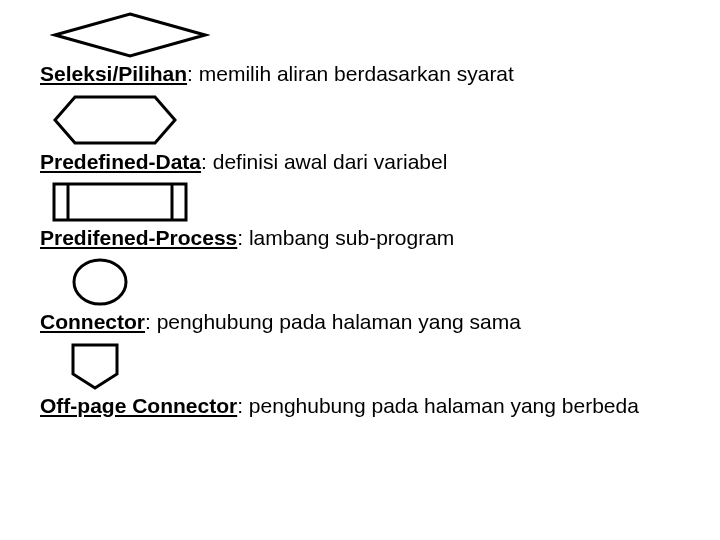  Describe the element at coordinates (360, 133) in the screenshot. I see `legend-entry-predefined-data: Predefined-Data: definisi awal dari vari…` at that location.